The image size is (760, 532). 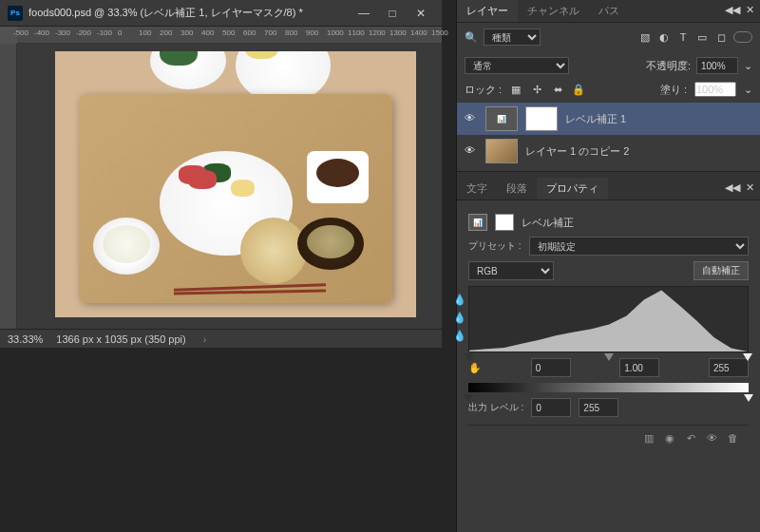 What do you see at coordinates (639, 368) in the screenshot?
I see `midtones-input` at bounding box center [639, 368].